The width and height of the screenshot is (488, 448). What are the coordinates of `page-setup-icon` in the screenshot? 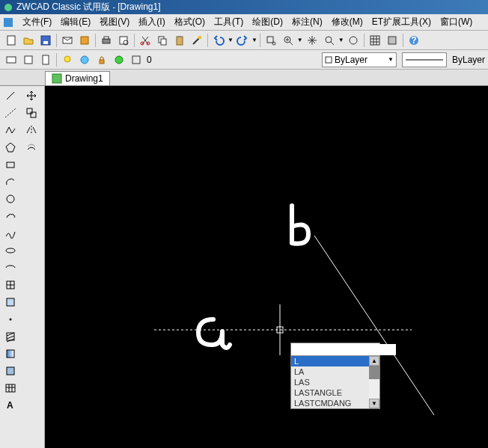 It's located at (46, 60).